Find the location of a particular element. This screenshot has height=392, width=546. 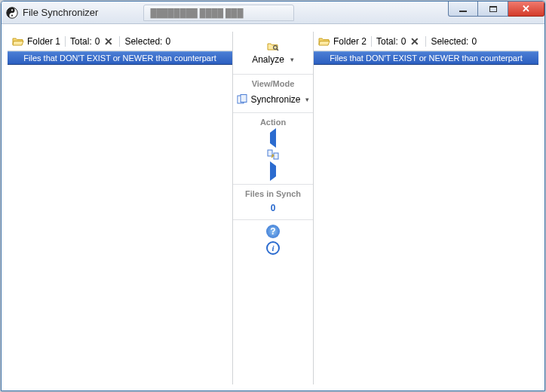

minimize-icon is located at coordinates (463, 11).